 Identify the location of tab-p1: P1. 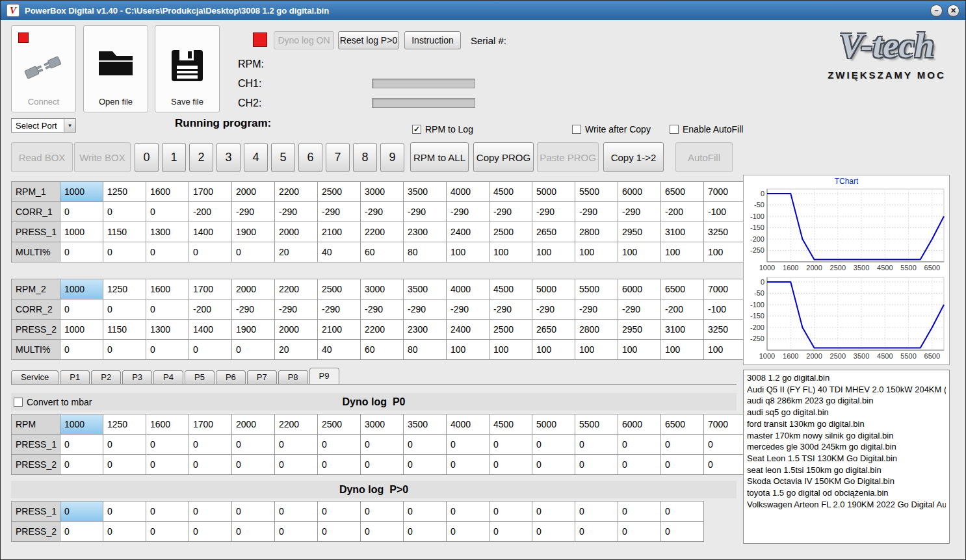
(75, 377).